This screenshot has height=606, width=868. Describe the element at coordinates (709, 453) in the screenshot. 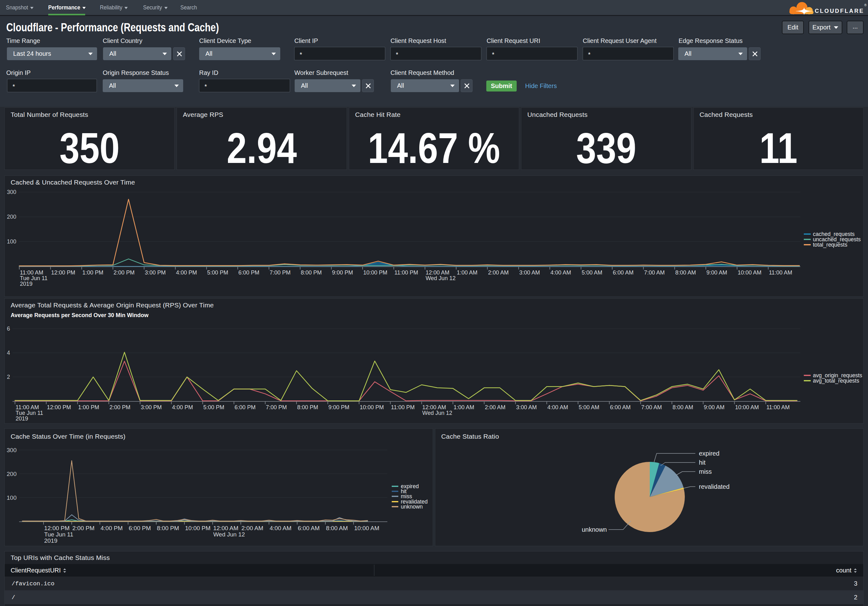

I see `svg-text: expired` at that location.